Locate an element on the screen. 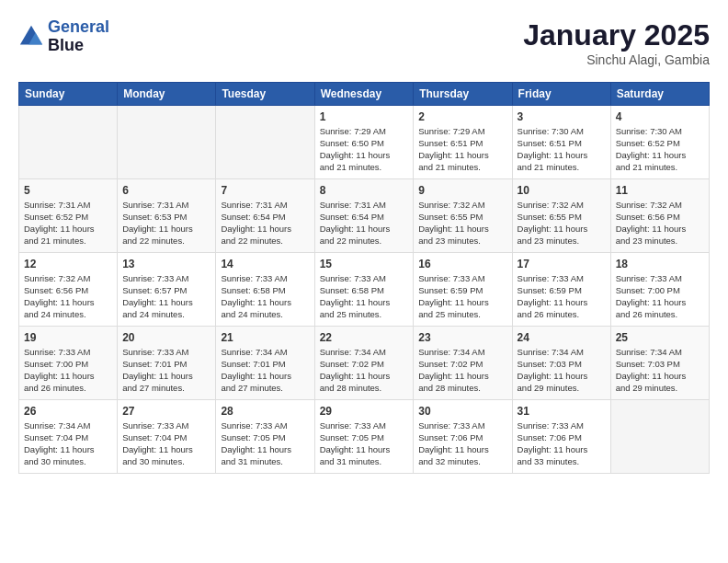 This screenshot has width=728, height=563. day-info: Sunset: 6:58 PM is located at coordinates (364, 291).